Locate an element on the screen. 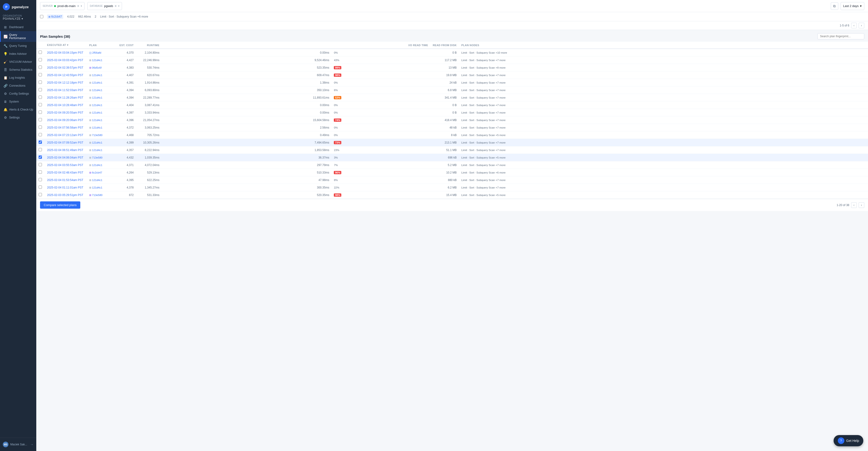 Image resolution: width=868 pixels, height=451 pixels. row-io-pct: 43% is located at coordinates (381, 60).